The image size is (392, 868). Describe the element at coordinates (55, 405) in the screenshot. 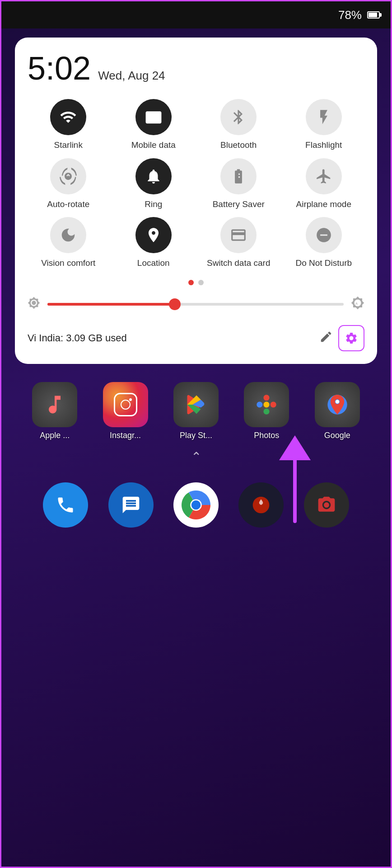

I see `apple-music-icon` at that location.